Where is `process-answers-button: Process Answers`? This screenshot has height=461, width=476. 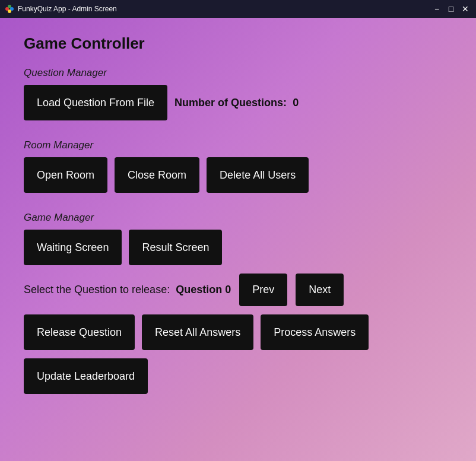
process-answers-button: Process Answers is located at coordinates (315, 332).